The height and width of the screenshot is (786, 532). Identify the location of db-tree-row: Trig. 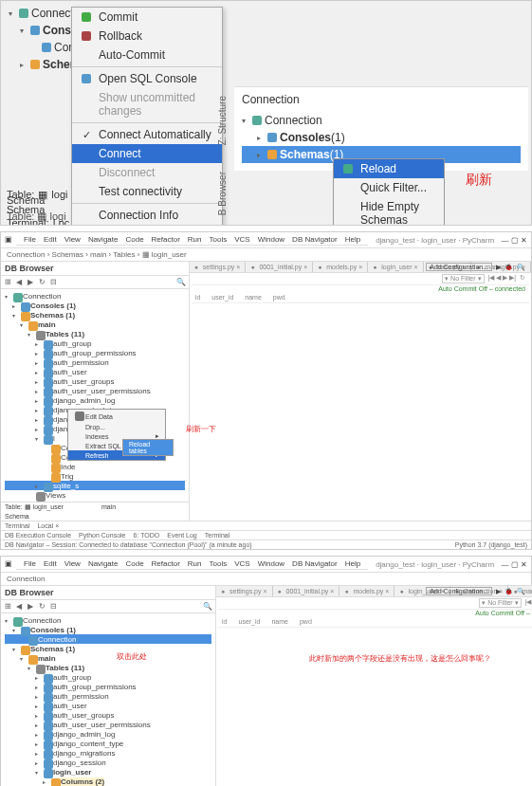
(95, 476).